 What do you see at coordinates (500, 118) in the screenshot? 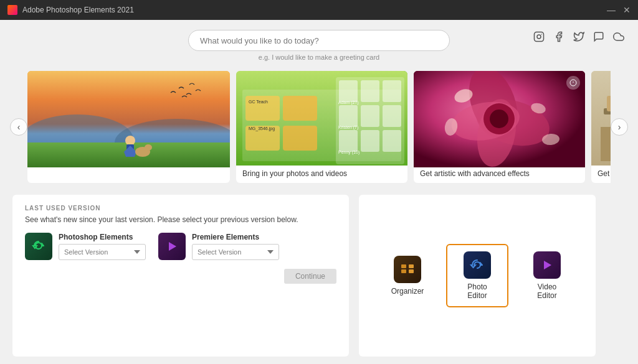
I see `whats-new-image: WHAT'S NEW` at bounding box center [500, 118].